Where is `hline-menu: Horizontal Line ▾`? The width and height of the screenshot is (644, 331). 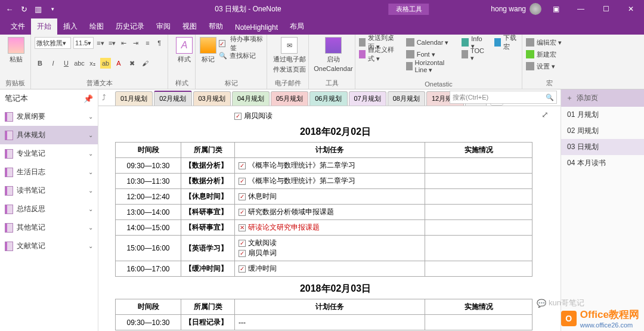 hline-menu: Horizontal Line ▾ is located at coordinates (429, 66).